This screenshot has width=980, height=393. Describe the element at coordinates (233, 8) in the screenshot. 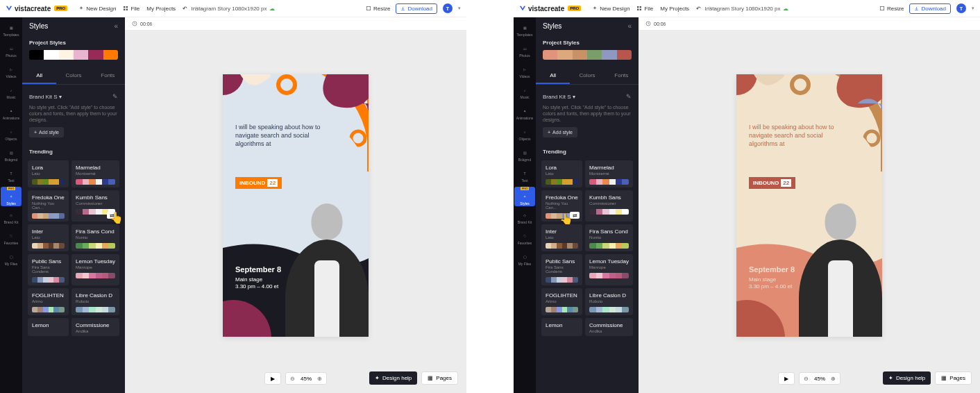

I see `document-title: Instagram Story 1080x1920 px ☁` at that location.